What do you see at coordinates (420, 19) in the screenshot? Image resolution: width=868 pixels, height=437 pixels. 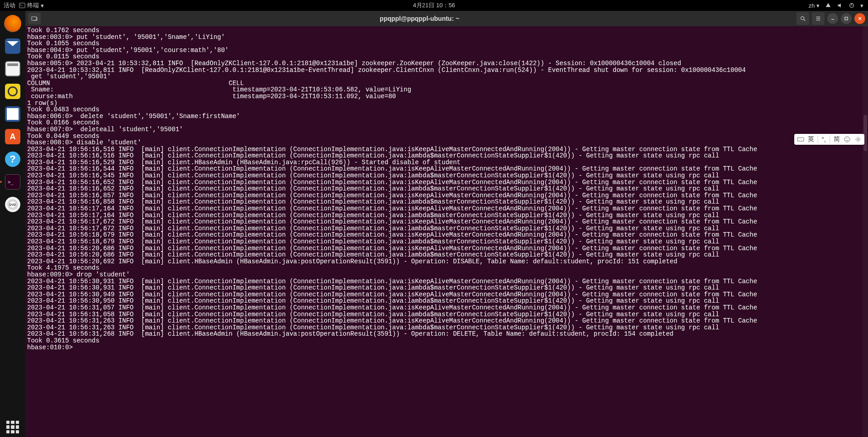 I see `window-title: ppqppl@ppqppl-ubuntu: ~` at bounding box center [420, 19].